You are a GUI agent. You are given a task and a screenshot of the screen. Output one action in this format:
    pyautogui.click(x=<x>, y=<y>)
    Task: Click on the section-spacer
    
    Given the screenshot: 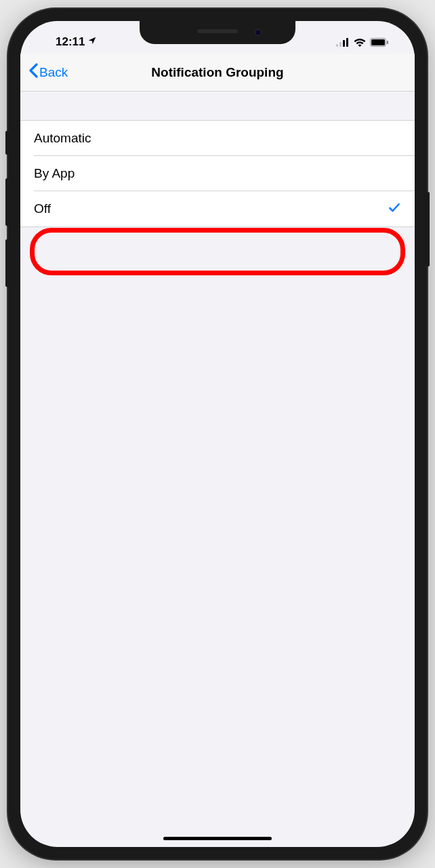 What is the action you would take?
    pyautogui.click(x=218, y=106)
    